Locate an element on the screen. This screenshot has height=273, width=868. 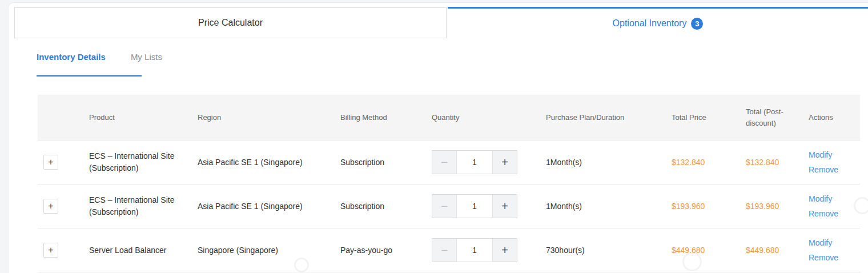
product-cell: Server Load Balancer is located at coordinates (130, 250).